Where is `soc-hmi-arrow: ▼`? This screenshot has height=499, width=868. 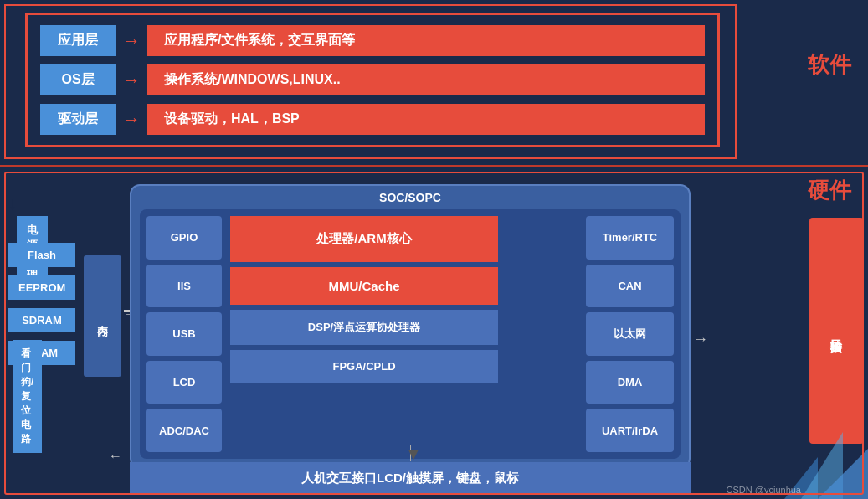 soc-hmi-arrow: ▼ is located at coordinates (413, 454).